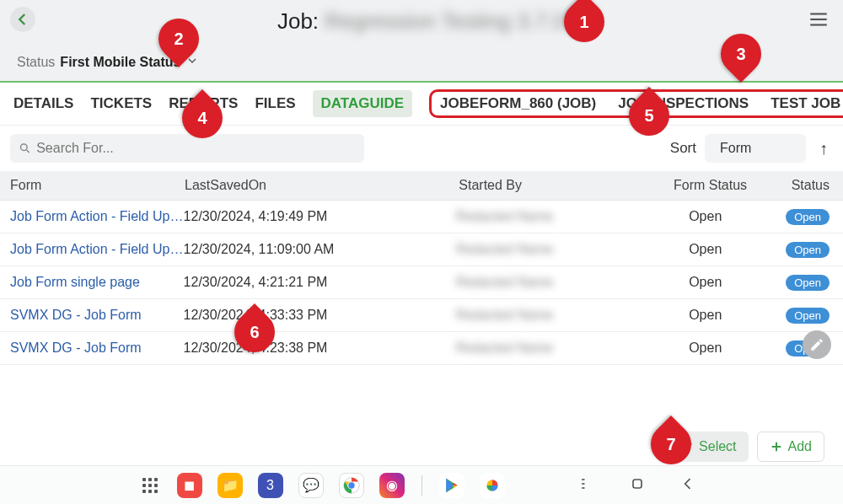 This screenshot has height=504, width=843. What do you see at coordinates (708, 447) in the screenshot?
I see `select-button: Select` at bounding box center [708, 447].